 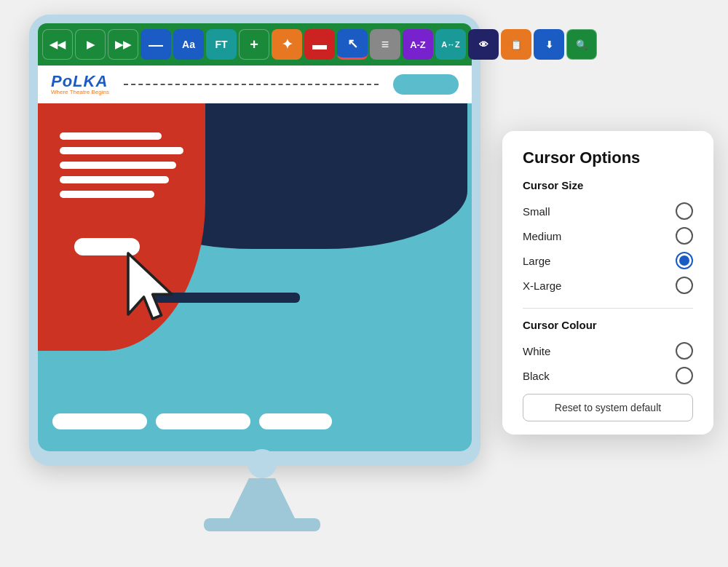 What do you see at coordinates (608, 236) in the screenshot?
I see `size-medium-row: Medium` at bounding box center [608, 236].